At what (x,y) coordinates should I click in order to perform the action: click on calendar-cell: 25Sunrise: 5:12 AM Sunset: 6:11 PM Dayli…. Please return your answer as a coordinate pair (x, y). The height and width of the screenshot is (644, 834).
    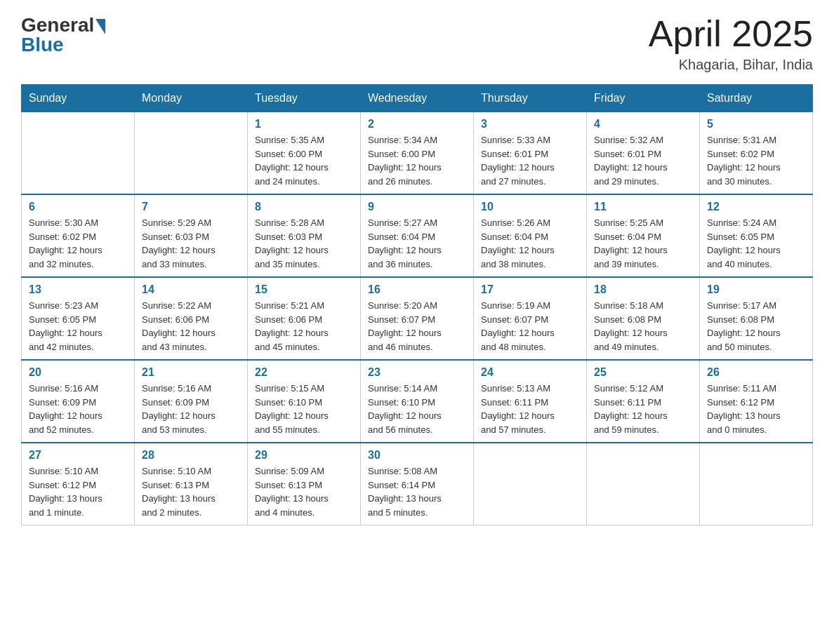
    Looking at the image, I should click on (643, 401).